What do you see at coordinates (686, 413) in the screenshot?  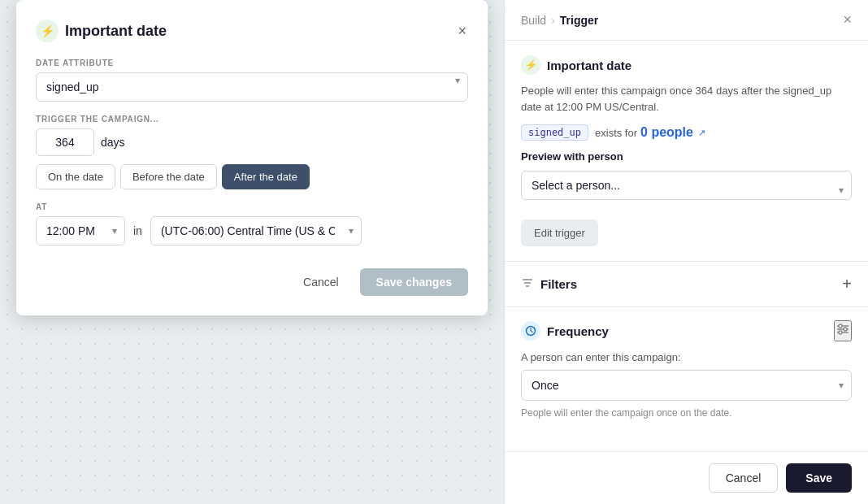 I see `frequency-helper: People will enter the campaign once on t…` at bounding box center [686, 413].